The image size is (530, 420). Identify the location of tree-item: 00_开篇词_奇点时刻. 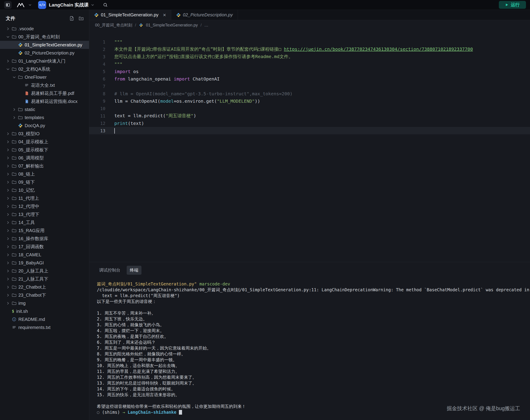
(44, 37).